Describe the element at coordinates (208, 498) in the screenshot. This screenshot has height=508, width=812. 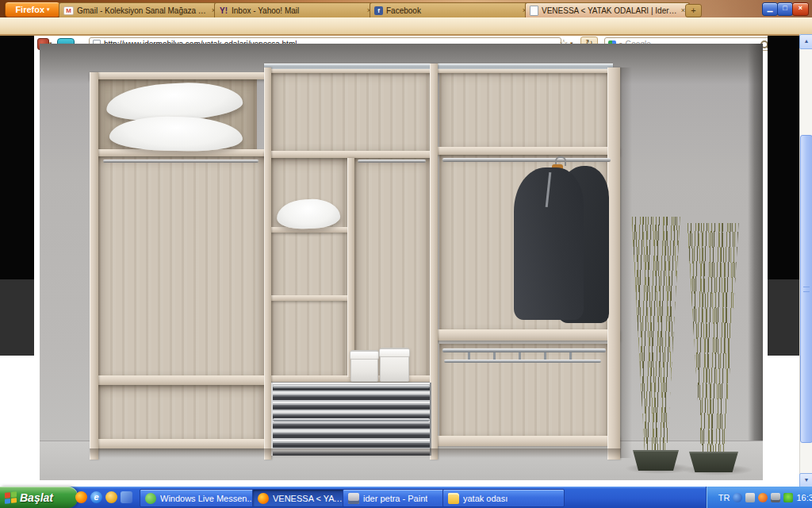
I see `task-label: Windows Live Messen...` at that location.